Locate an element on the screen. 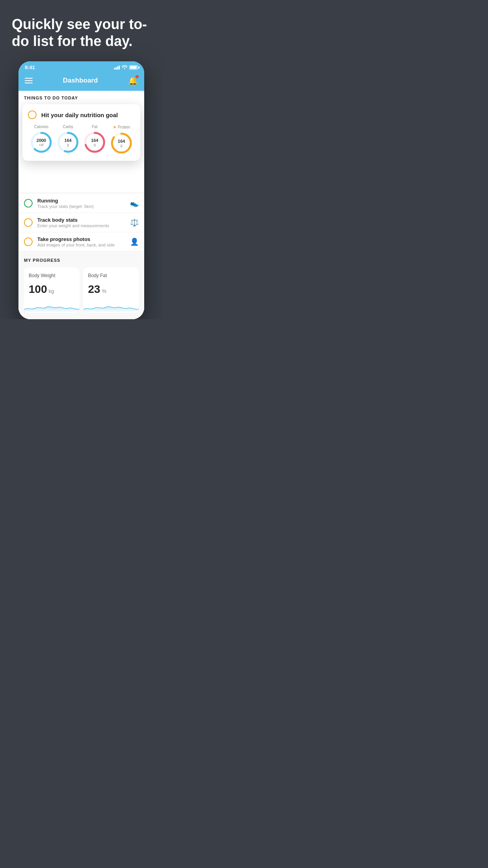 The height and width of the screenshot is (868, 488). progress-card: Body Fat 23 % is located at coordinates (111, 290).